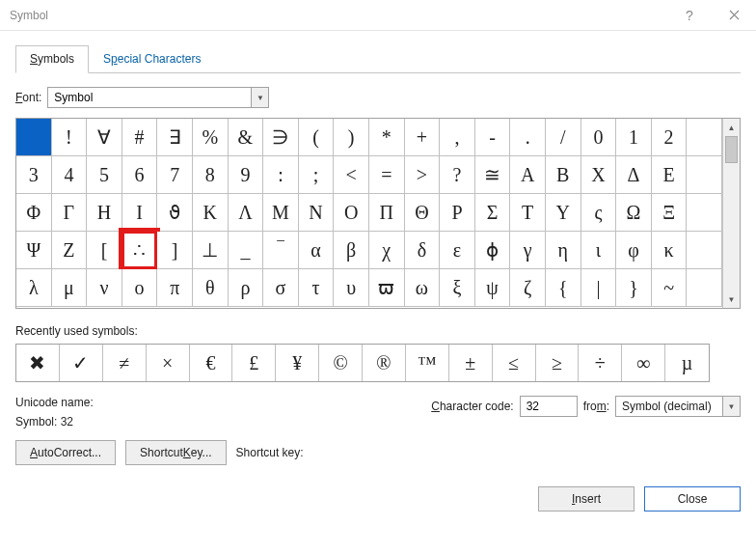 The image size is (756, 553). What do you see at coordinates (69, 251) in the screenshot?
I see `symbol-cell: Ζ` at bounding box center [69, 251].